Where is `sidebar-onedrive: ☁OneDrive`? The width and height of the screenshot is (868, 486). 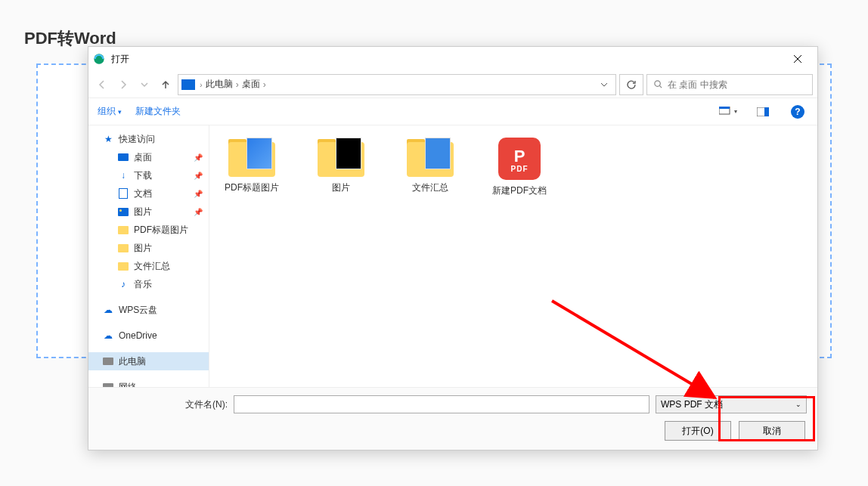 sidebar-onedrive: ☁OneDrive is located at coordinates (148, 336).